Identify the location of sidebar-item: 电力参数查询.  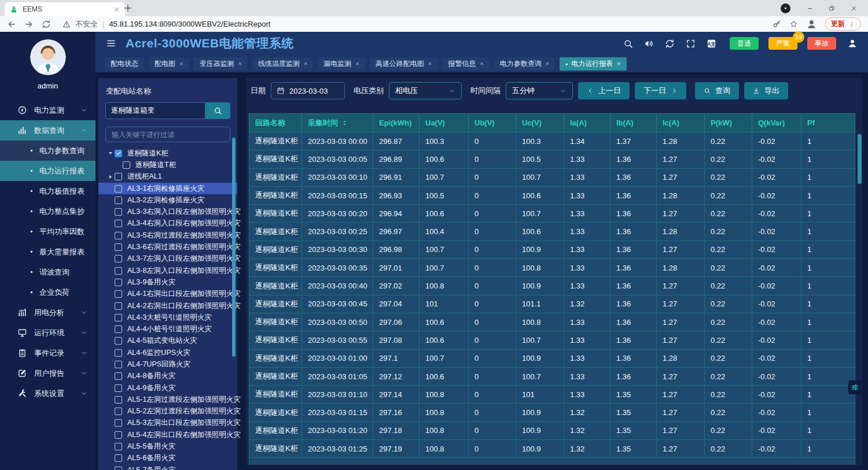
(47, 150).